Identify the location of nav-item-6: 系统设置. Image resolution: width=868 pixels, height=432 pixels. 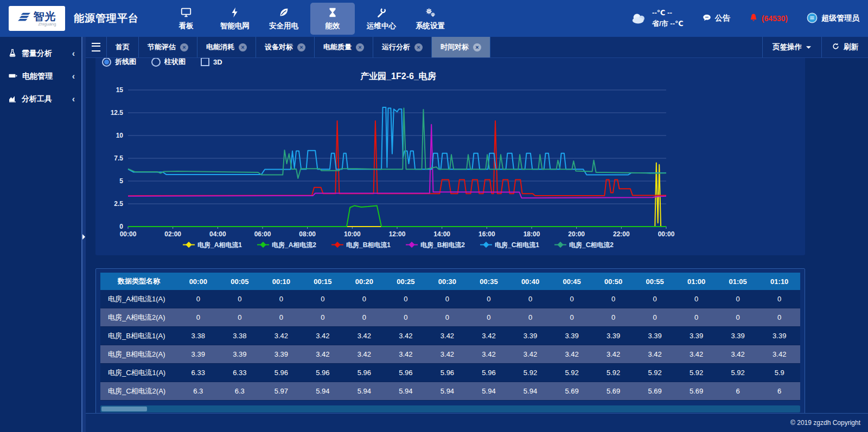
(430, 18).